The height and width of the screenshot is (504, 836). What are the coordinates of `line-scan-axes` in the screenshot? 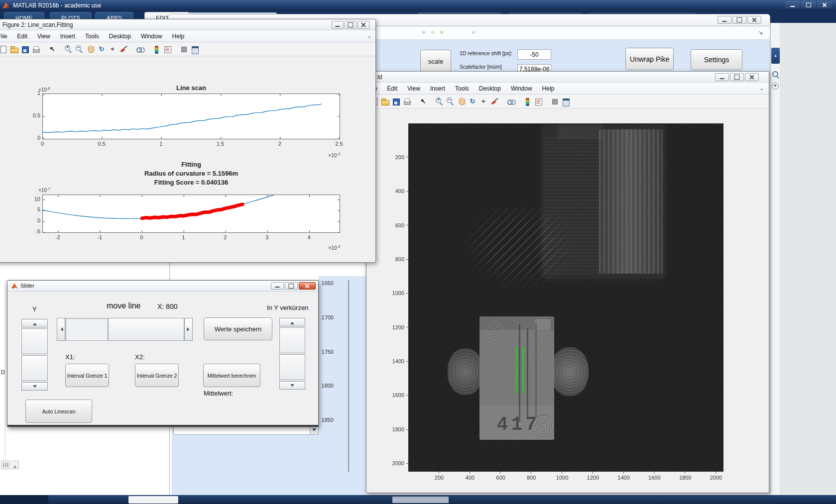 It's located at (191, 116).